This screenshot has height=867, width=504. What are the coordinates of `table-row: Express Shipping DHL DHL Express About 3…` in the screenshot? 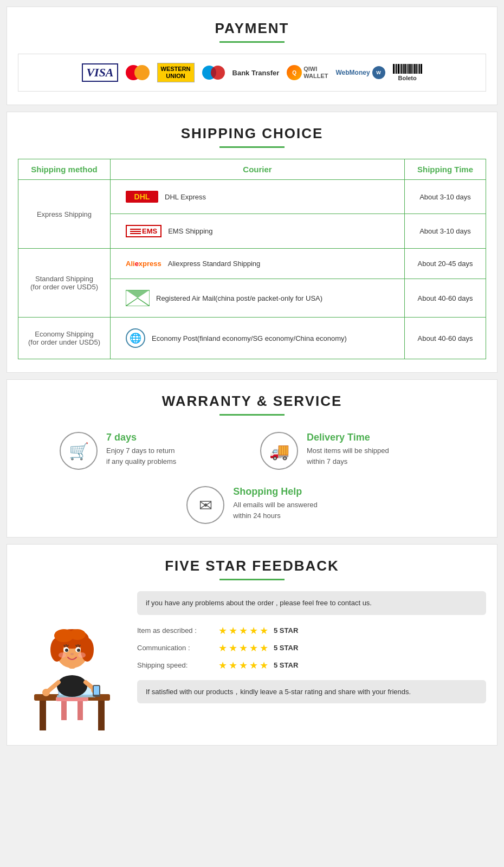 It's located at (253, 197).